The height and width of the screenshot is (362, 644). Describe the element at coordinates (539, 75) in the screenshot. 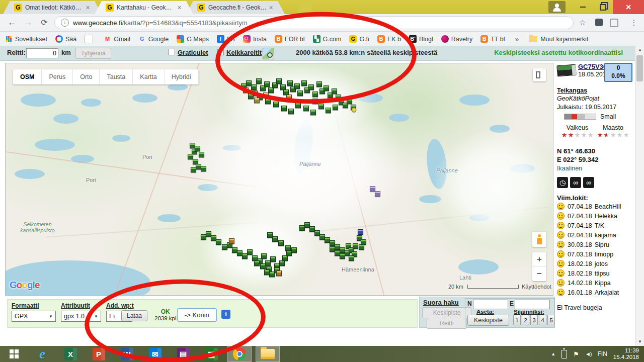

I see `fullscreen-icon` at that location.